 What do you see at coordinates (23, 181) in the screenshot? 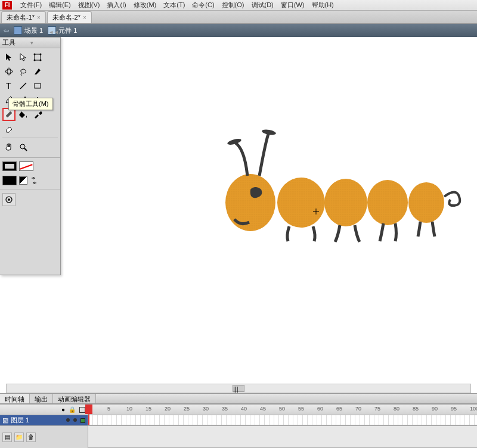
I see `black-white-swatch` at bounding box center [23, 181].